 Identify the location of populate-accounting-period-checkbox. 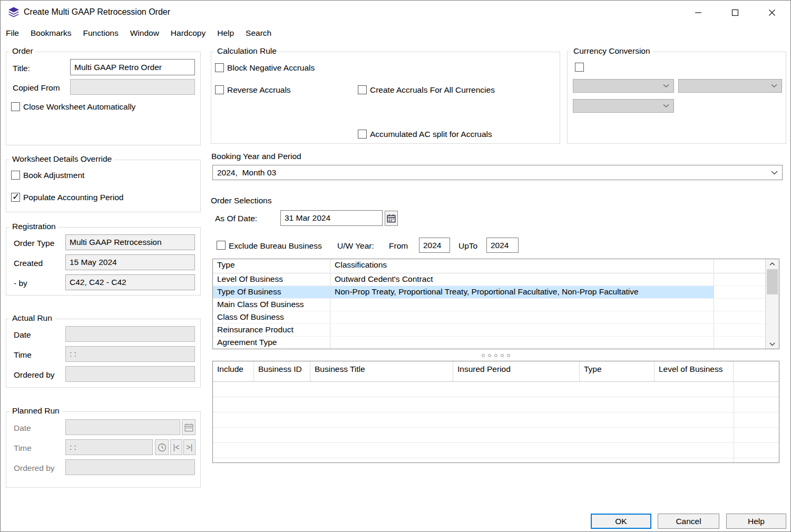
(16, 197).